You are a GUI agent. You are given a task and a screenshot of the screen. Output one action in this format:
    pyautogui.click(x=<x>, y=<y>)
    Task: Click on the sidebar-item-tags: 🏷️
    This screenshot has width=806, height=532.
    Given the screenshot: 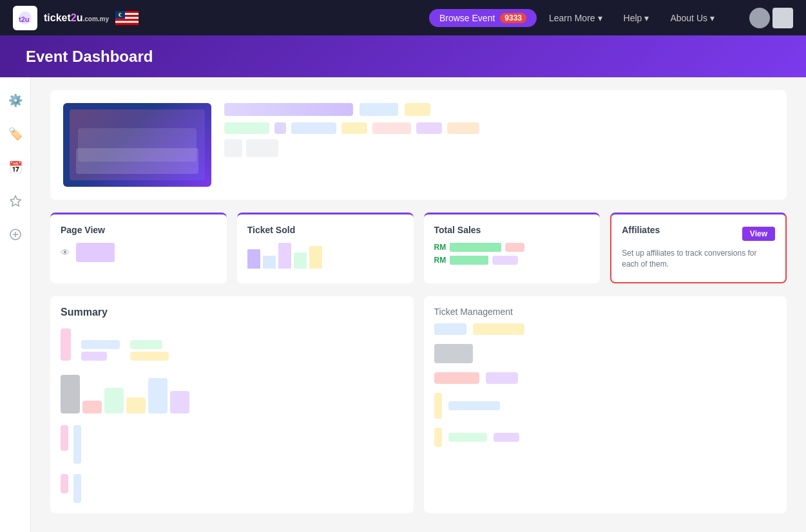 What is the action you would take?
    pyautogui.click(x=15, y=134)
    